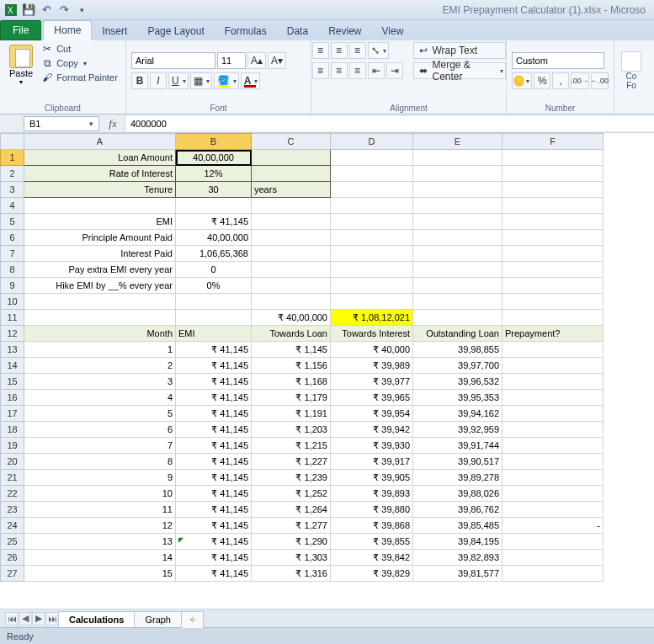  I want to click on cell: ₹ 39,868, so click(372, 525).